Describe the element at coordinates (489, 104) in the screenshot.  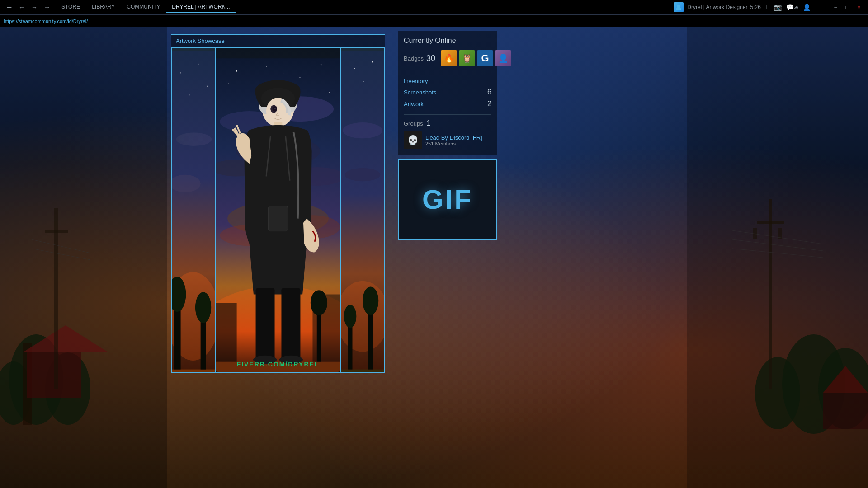
I see `artwork-count: 2` at that location.